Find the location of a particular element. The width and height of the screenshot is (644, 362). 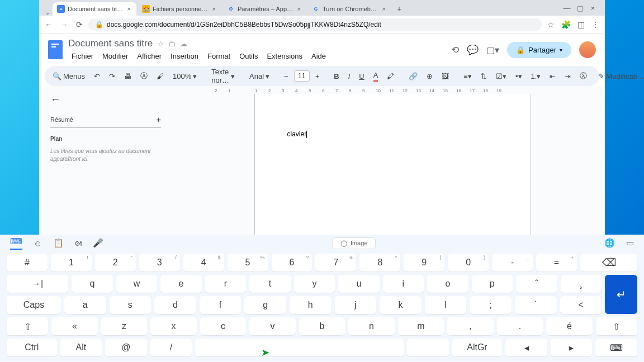

highlight-icon: 🖍 is located at coordinates (390, 76).